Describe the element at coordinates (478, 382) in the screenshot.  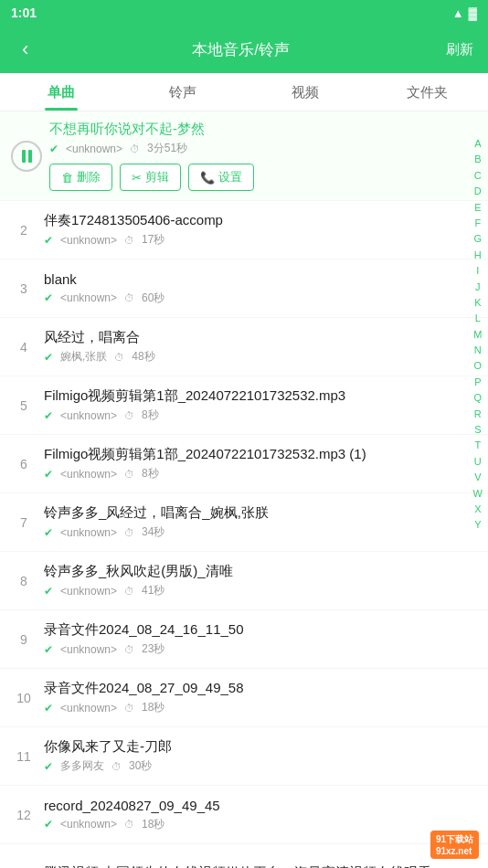
I see `alpha-letter-p: P` at that location.